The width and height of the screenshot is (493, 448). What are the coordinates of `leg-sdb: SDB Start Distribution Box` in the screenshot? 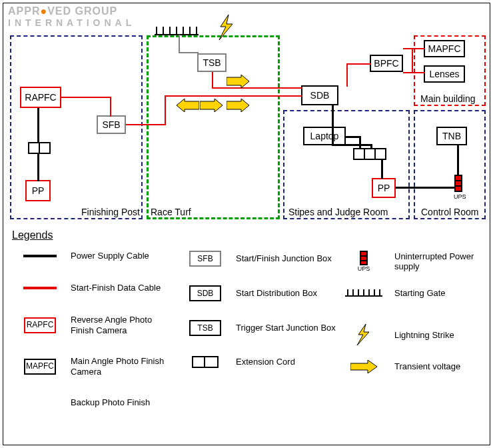 It's located at (260, 293).